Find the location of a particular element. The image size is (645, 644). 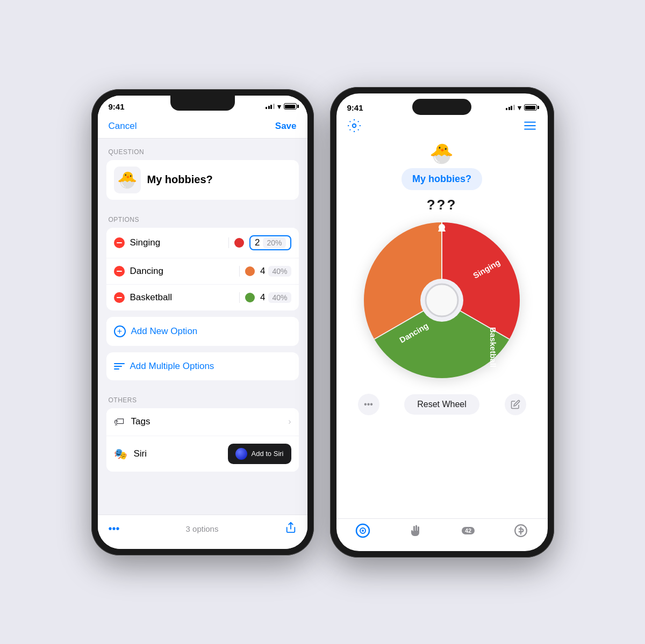

votes-singing: 2 20% is located at coordinates (270, 243).